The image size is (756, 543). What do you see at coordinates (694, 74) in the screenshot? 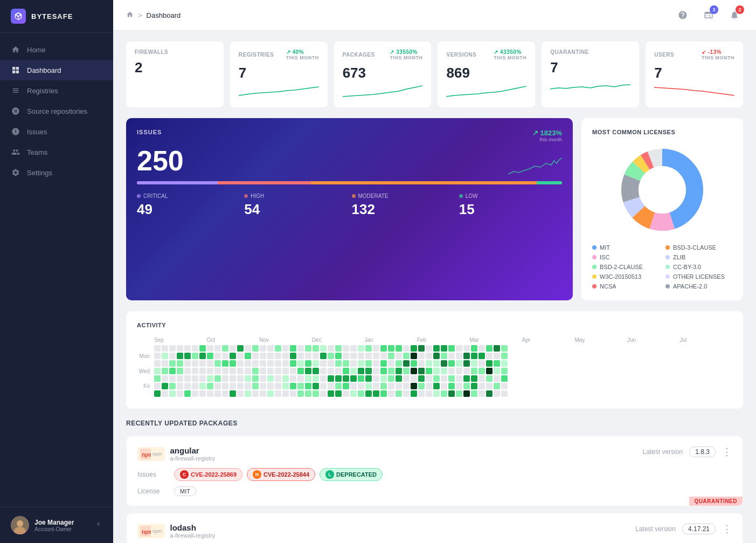
I see `stat-card-users: USERS ↙ -13% this month 7` at bounding box center [694, 74].